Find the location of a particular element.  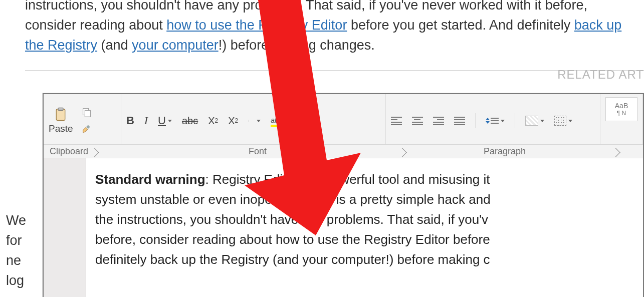

text: (and is located at coordinates (114, 45).